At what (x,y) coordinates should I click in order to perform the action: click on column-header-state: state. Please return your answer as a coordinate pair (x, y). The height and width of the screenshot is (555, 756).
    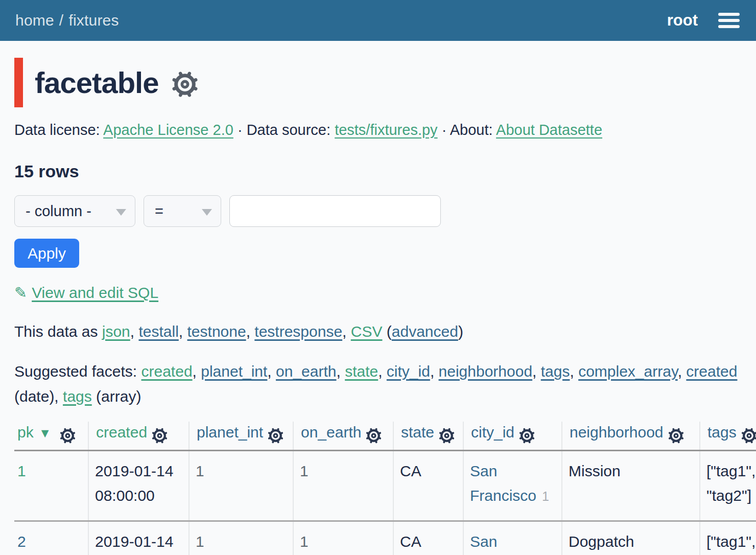
    Looking at the image, I should click on (428, 436).